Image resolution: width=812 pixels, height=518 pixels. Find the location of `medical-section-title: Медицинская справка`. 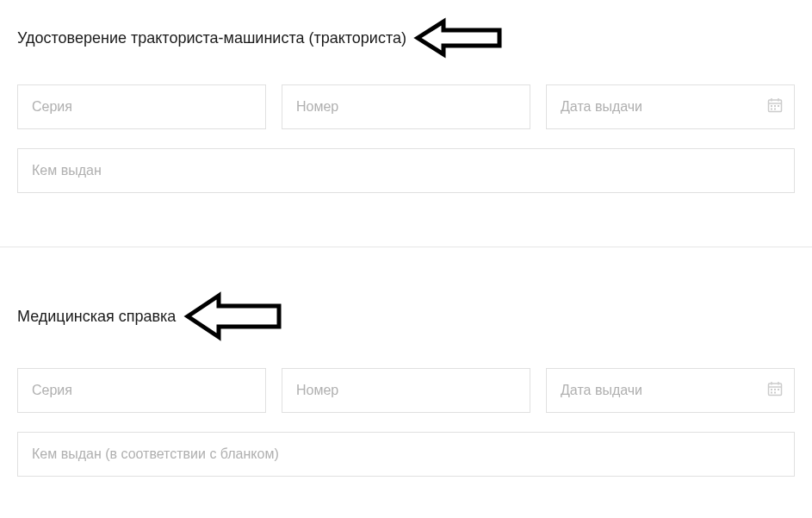

medical-section-title: Медицинская справка is located at coordinates (96, 317).